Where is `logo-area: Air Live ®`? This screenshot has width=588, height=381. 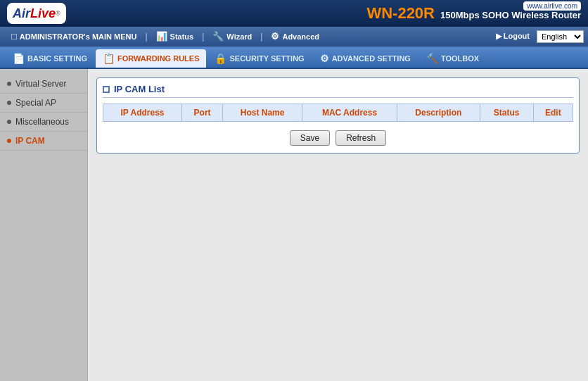
logo-area: Air Live ® is located at coordinates (37, 13).